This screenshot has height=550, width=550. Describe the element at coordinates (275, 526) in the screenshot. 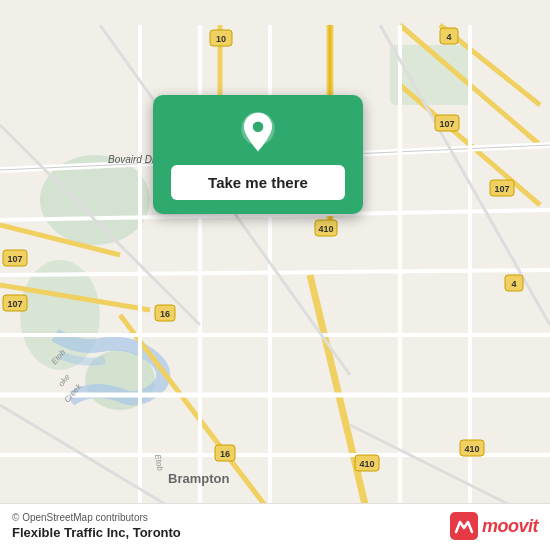

I see `bottom-bar: © OpenStreetMap contributors Flexible Tr…` at that location.